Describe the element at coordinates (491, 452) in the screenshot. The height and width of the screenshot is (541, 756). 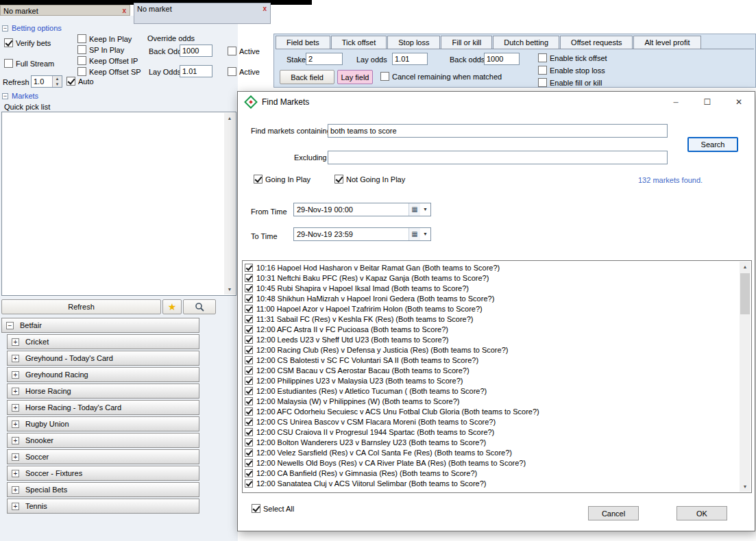
I see `market-row: 12:00 Velez Sarsfield (Res) v CA Col San…` at that location.